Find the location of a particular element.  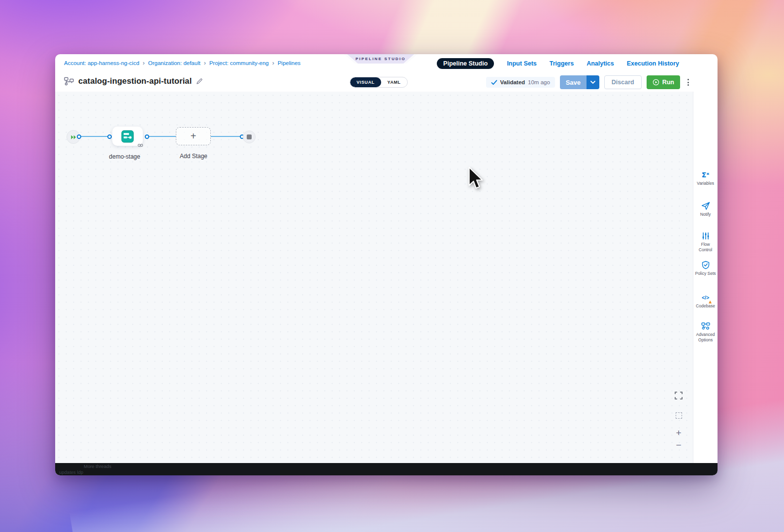

pipeline-title: catalog-ingestion-api-tutorial is located at coordinates (135, 81).